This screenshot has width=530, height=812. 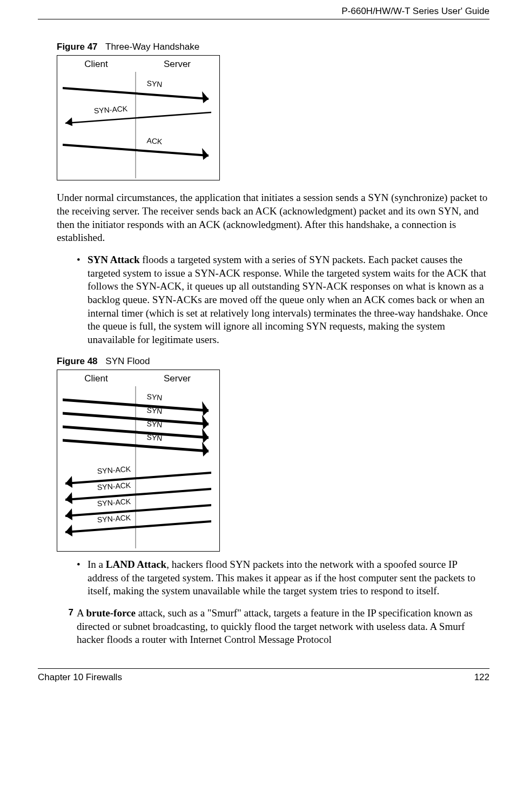 What do you see at coordinates (482, 677) in the screenshot?
I see `footer-page-number: 122` at bounding box center [482, 677].